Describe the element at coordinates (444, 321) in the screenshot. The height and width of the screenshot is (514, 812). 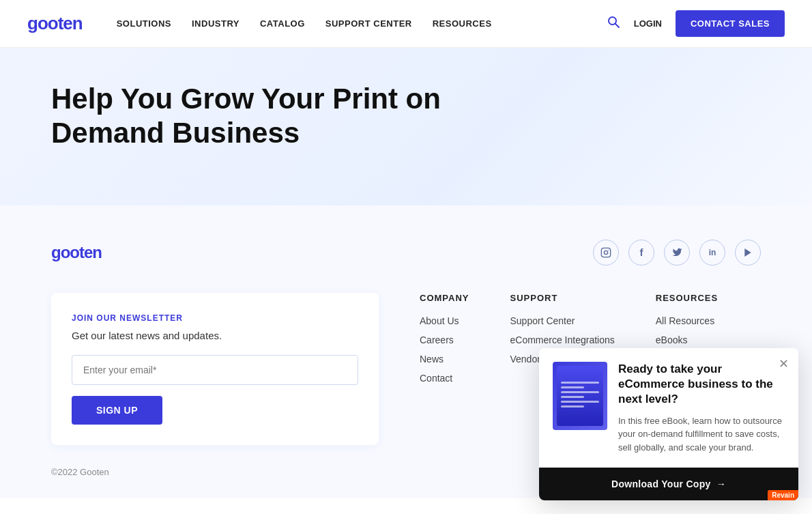
I see `company-link-about: About Us` at that location.